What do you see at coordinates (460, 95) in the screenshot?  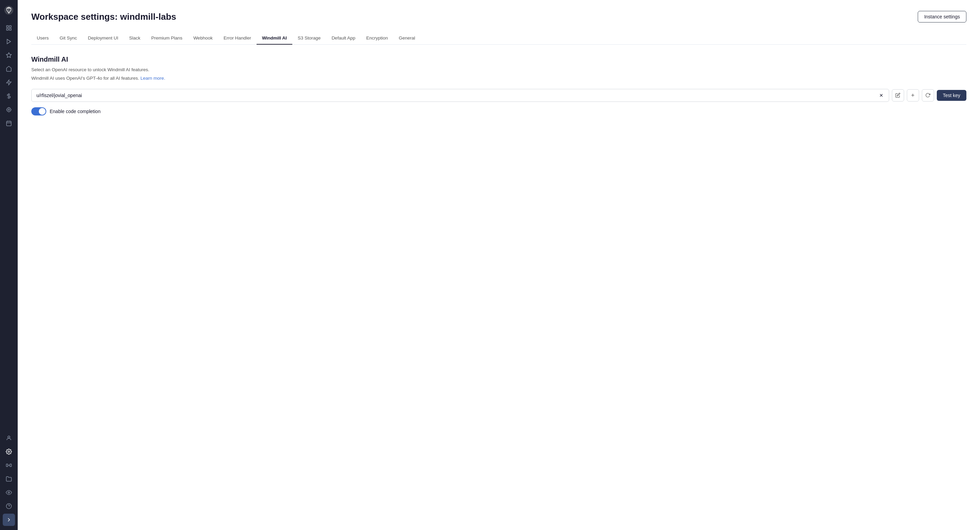 I see `resource-input-field: u/rfiszel/jovial_openai ✕` at bounding box center [460, 95].